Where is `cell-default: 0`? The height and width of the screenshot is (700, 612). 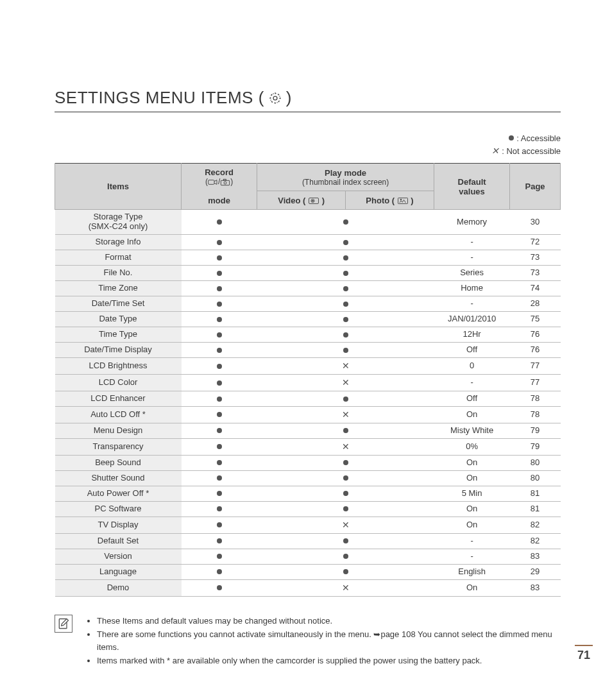 cell-default: 0 is located at coordinates (472, 366).